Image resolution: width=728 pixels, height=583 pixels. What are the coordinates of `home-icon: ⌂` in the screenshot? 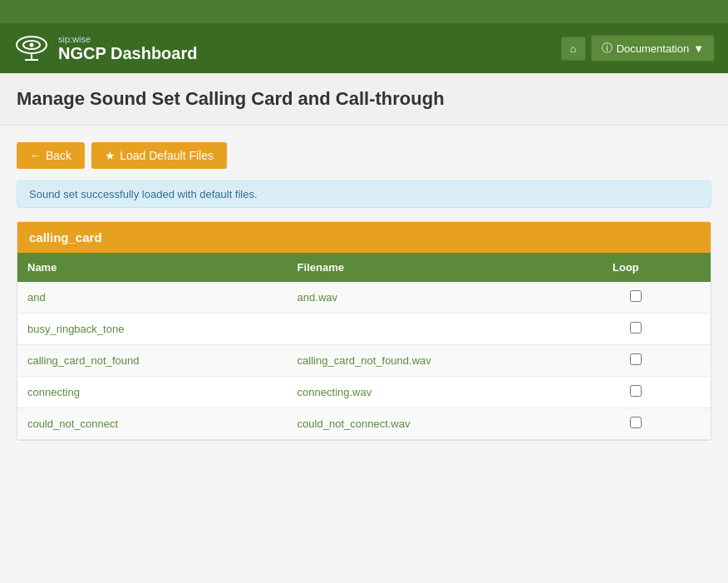 It's located at (573, 48).